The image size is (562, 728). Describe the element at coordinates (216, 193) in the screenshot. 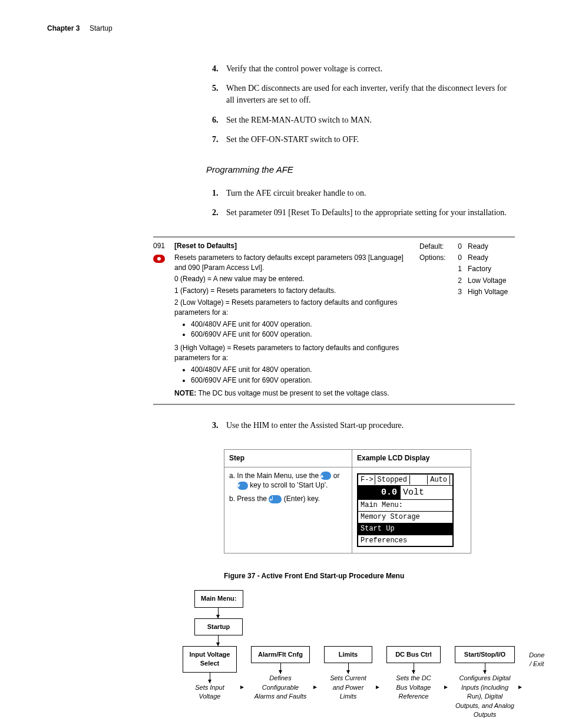

I see `step-num: 1.` at that location.